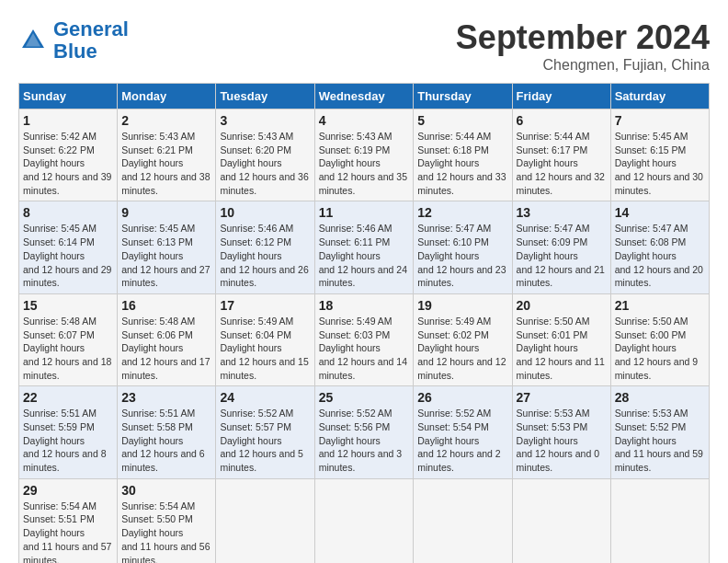 This screenshot has width=728, height=563. I want to click on day-number: 27, so click(562, 397).